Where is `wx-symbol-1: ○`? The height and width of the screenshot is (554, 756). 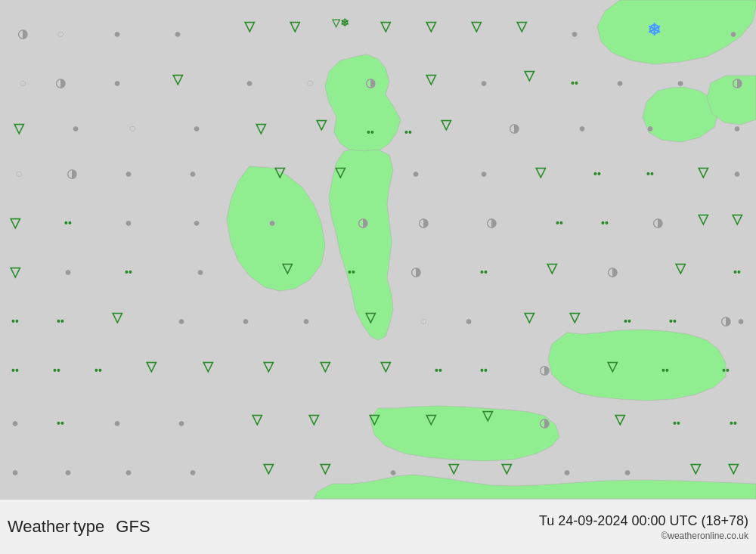 wx-symbol-1: ○ is located at coordinates (60, 34).